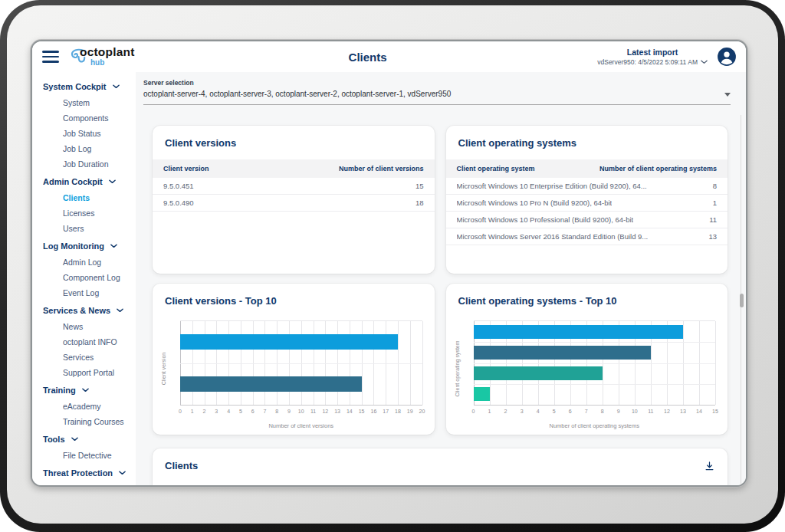 The width and height of the screenshot is (785, 532). Describe the element at coordinates (84, 483) in the screenshot. I see `sidebar-item-asset-inventory-service: Asset Inventory Service` at that location.